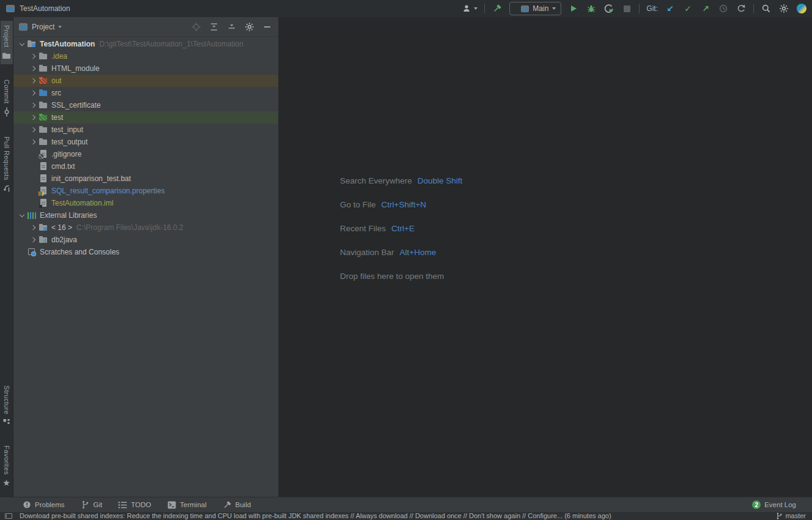 The image size is (812, 520). Describe the element at coordinates (784, 9) in the screenshot. I see `settings-button` at that location.